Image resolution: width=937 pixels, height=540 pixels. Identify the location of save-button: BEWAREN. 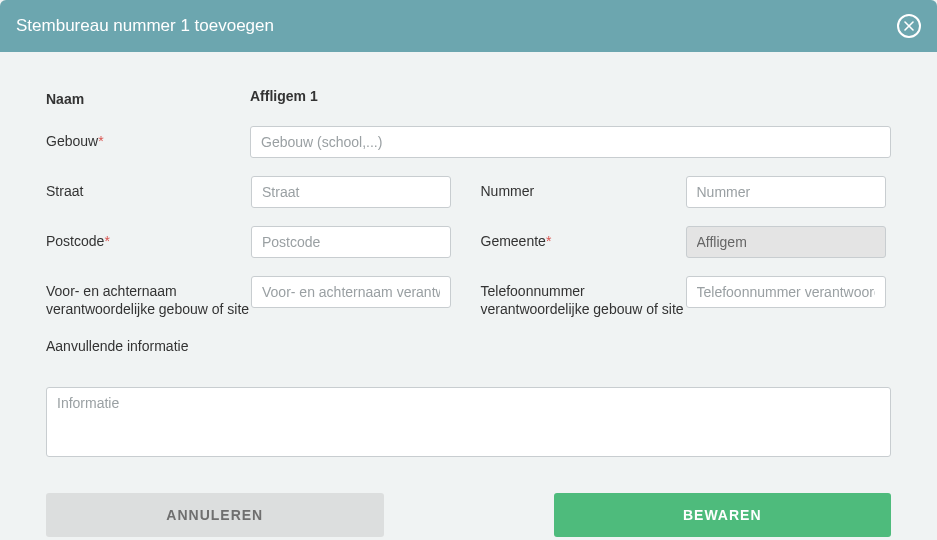
(723, 515).